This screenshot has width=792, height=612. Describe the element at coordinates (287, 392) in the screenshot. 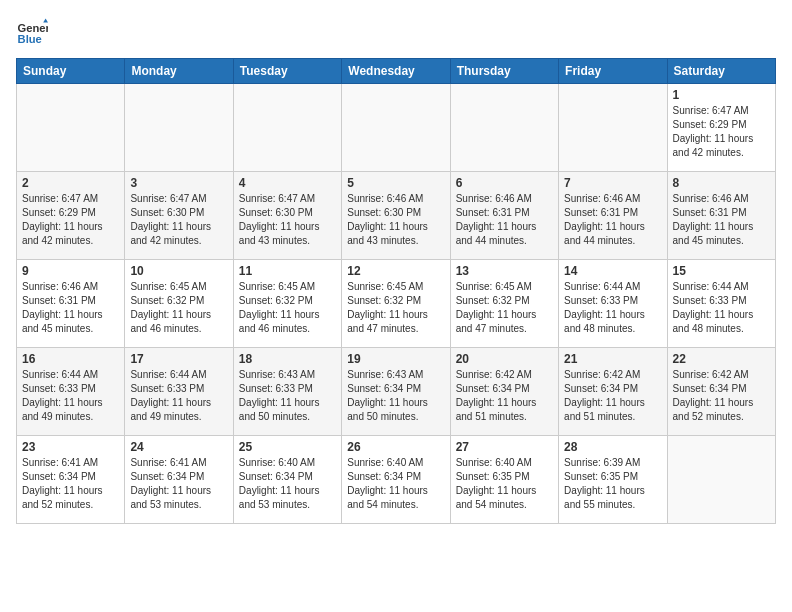

I see `calendar-cell: 18Sunrise: 6:43 AM Sunset: 6:33 PM Dayli…` at that location.